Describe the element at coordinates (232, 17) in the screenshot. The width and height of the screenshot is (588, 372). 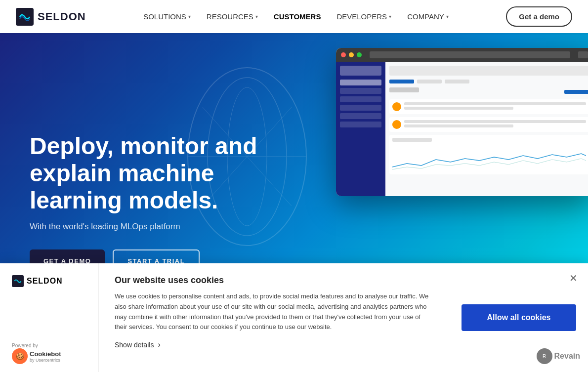
I see `nav-resources: RESOURCES ▾` at that location.